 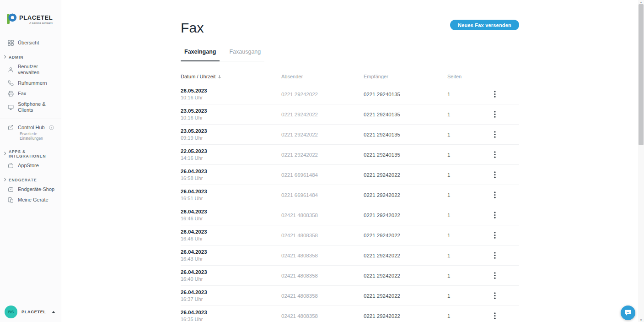 I want to click on fax-row: 26.04.2023 16:40 Uhr 02421 4808358 0221 …, so click(x=350, y=276).